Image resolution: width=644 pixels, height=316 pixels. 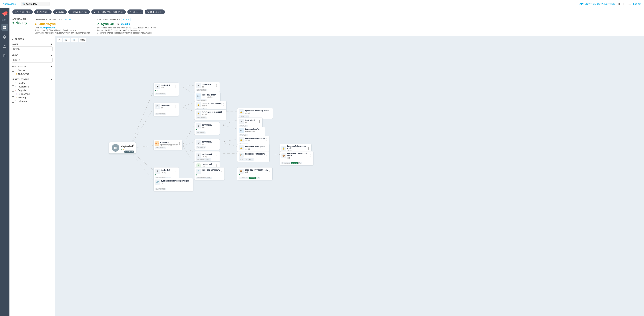 I want to click on sidebar-item-settings, so click(x=5, y=37).